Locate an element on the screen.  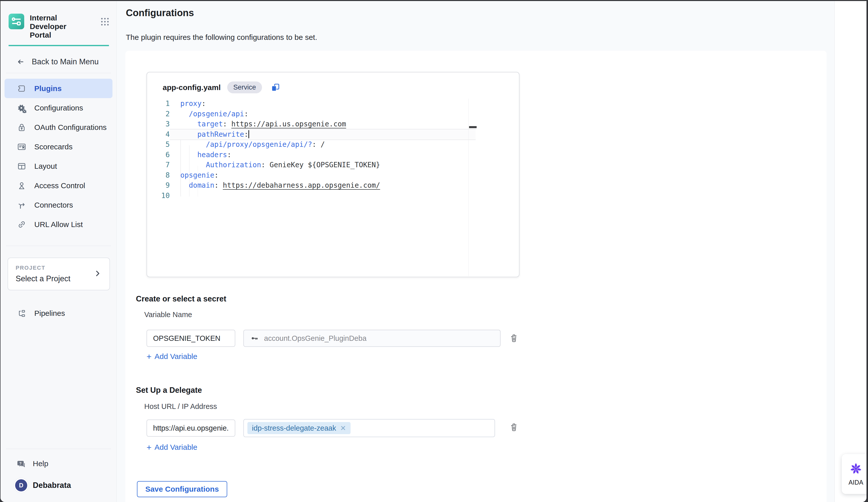
right-rail: AIDA is located at coordinates (851, 252).